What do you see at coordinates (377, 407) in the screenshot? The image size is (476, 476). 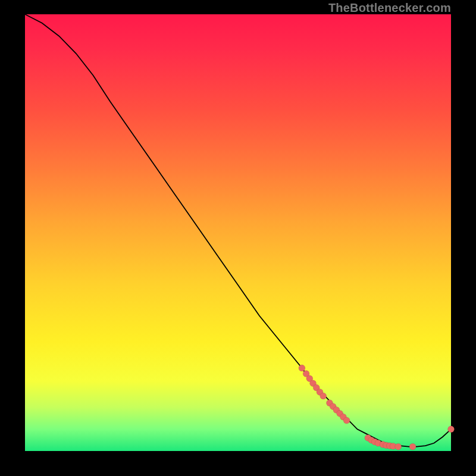 I see `marker-group` at bounding box center [377, 407].